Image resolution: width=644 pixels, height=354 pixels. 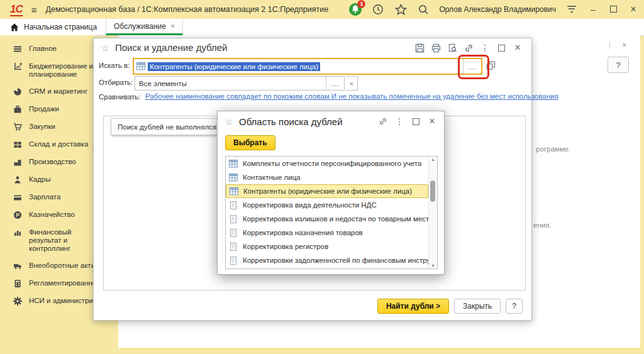 What do you see at coordinates (47, 162) in the screenshot?
I see `sidebar-item-production: Производство` at bounding box center [47, 162].